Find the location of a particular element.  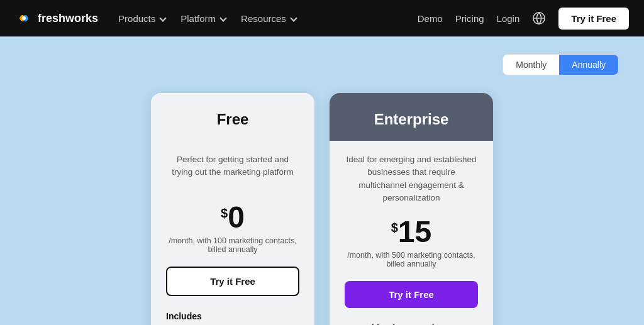

free-try-button: Try it Free is located at coordinates (233, 282).